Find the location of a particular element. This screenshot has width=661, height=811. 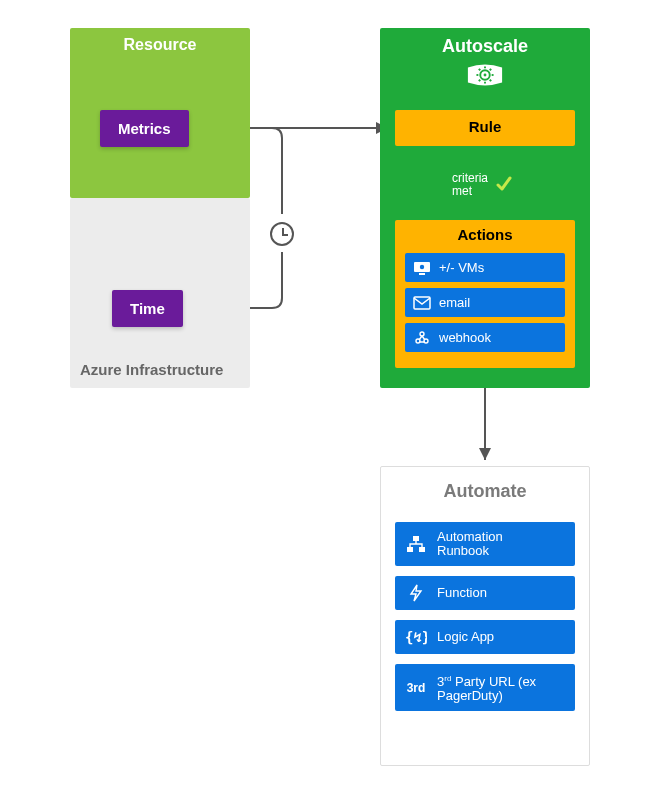

action-webhook: webhook is located at coordinates (485, 338).